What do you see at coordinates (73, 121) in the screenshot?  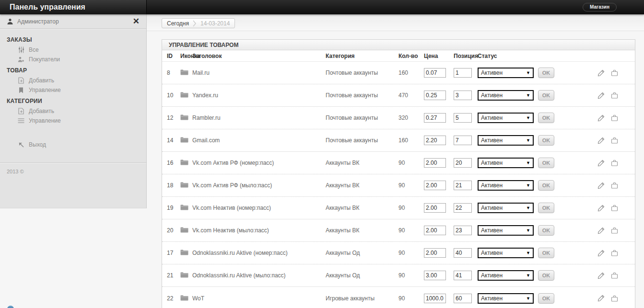 I see `sidebar-item-category-manage: Управление` at bounding box center [73, 121].